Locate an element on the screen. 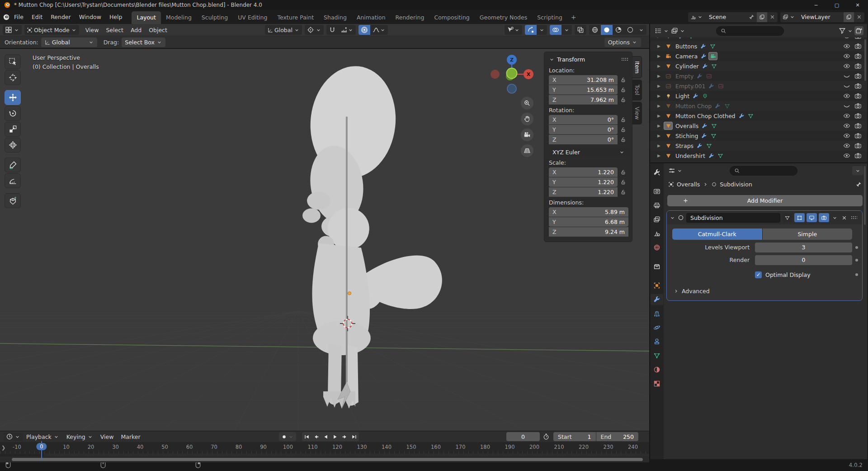  pin-id-icon is located at coordinates (859, 185).